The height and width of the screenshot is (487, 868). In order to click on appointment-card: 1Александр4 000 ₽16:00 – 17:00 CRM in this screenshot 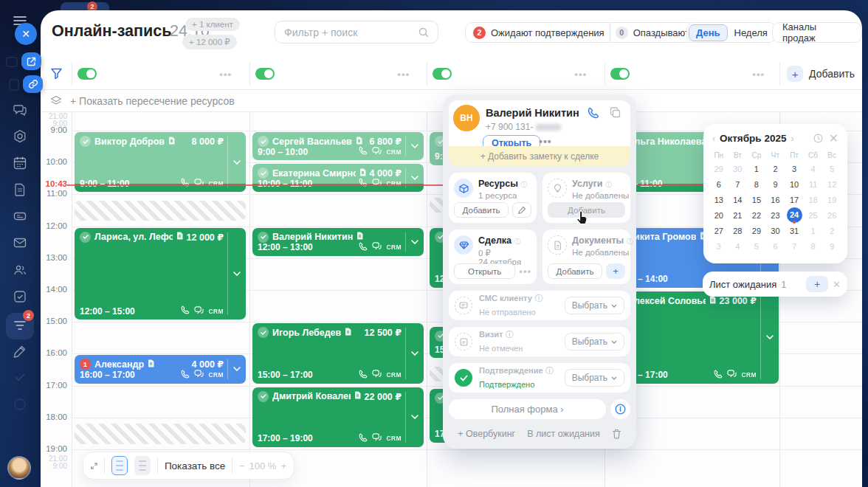, I will do `click(160, 369)`.